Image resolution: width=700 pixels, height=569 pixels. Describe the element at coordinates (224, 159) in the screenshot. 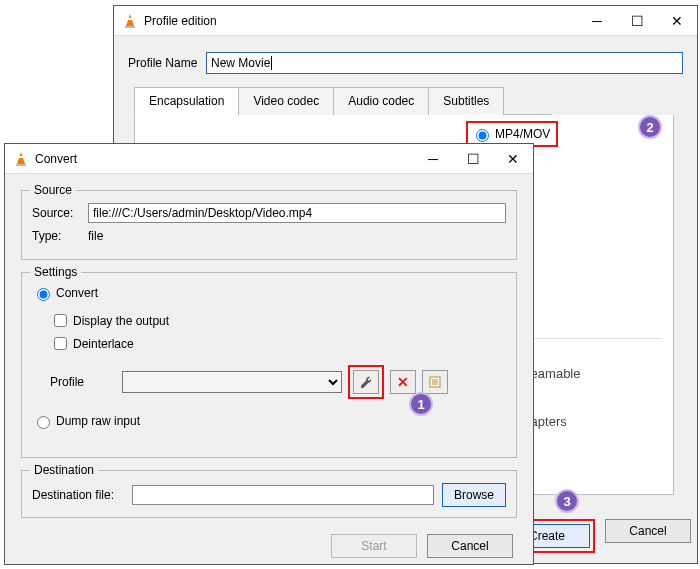

I see `window-title: Convert` at that location.